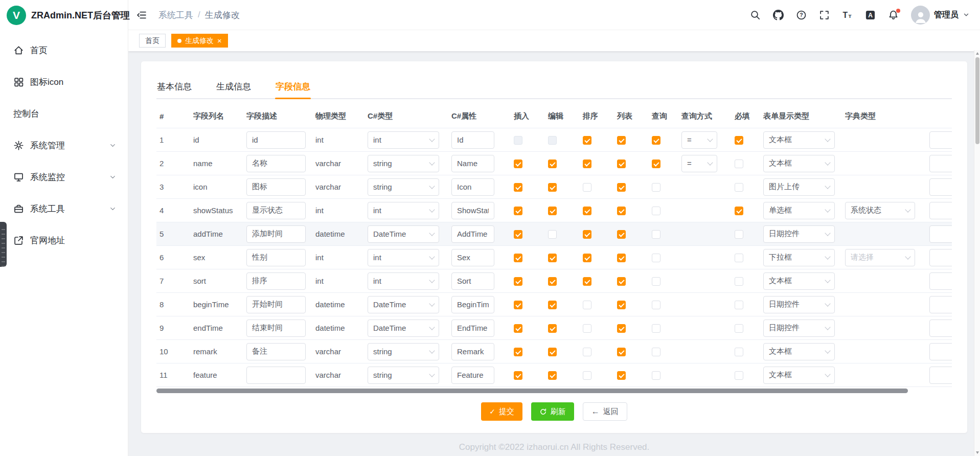  I want to click on submit-button: 提交, so click(502, 412).